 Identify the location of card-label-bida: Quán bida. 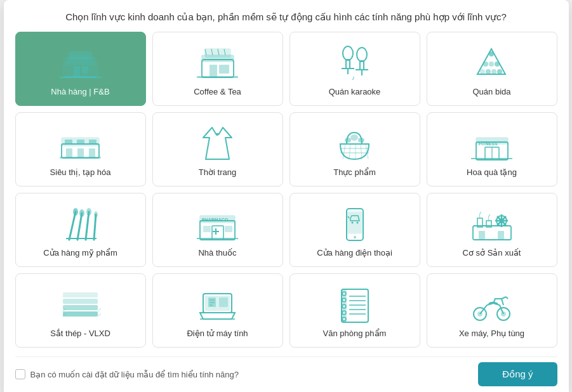
(492, 91).